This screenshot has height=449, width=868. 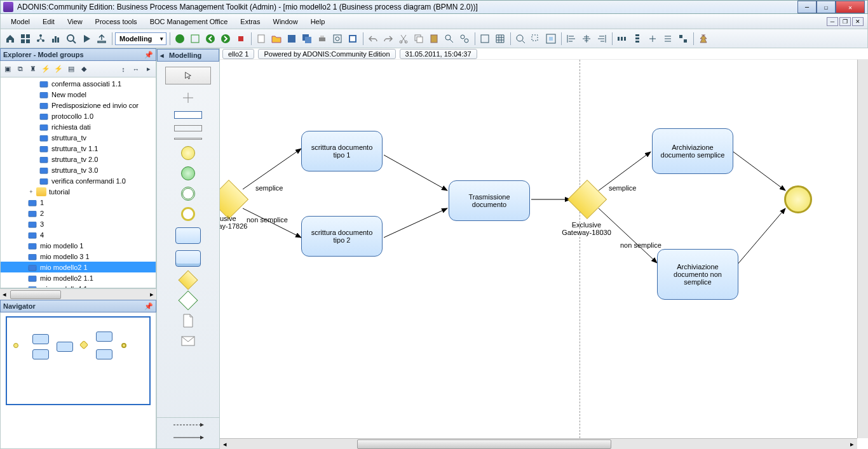 What do you see at coordinates (188, 258) in the screenshot?
I see `palette-subprocess-tool` at bounding box center [188, 258].